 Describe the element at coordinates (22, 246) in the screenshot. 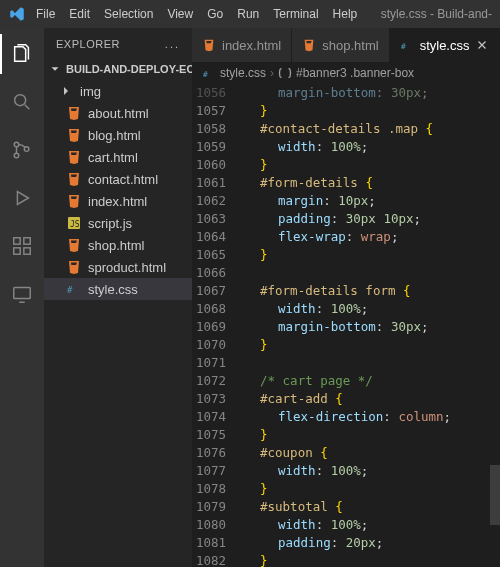

I see `activity-extensions-icon` at that location.